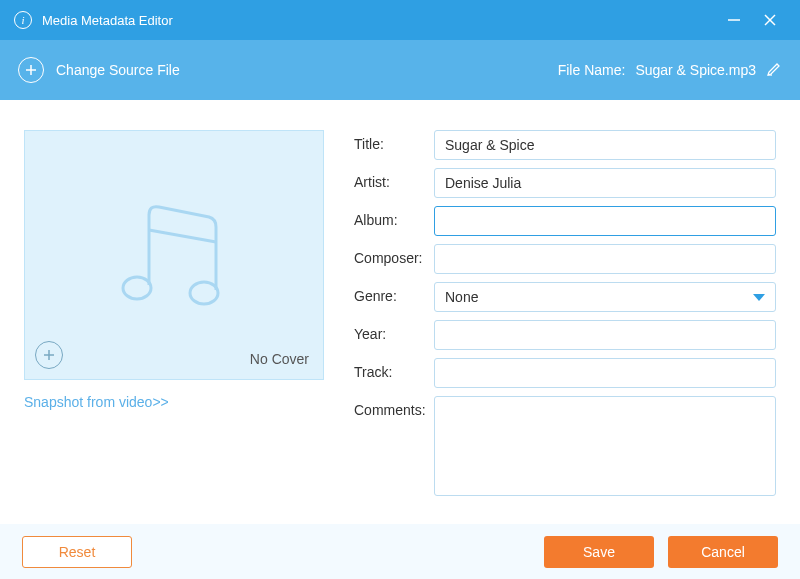  Describe the element at coordinates (605, 183) in the screenshot. I see `artist-input` at that location.